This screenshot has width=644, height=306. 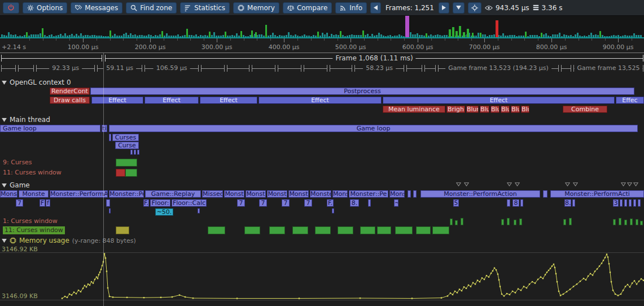 I want to click on timeline-zone: Monst, so click(x=234, y=194).